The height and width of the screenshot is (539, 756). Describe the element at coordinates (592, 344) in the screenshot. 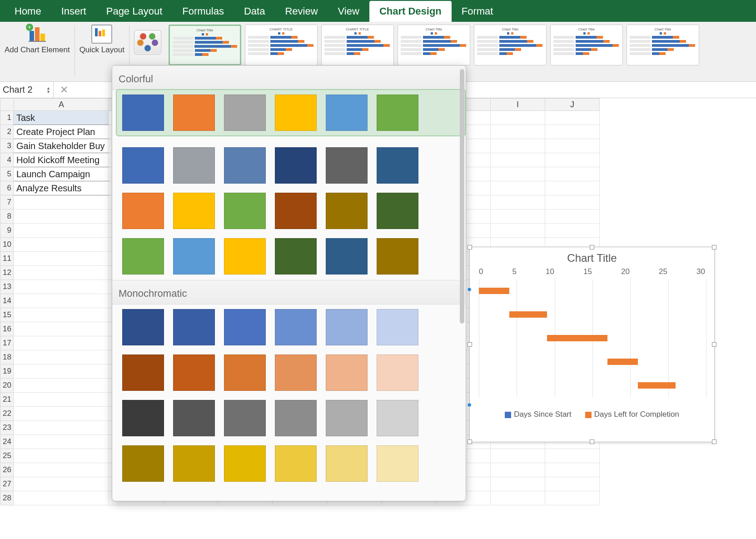

I see `embedded-chart: Chart Title 051015202530 Days Since Star…` at that location.